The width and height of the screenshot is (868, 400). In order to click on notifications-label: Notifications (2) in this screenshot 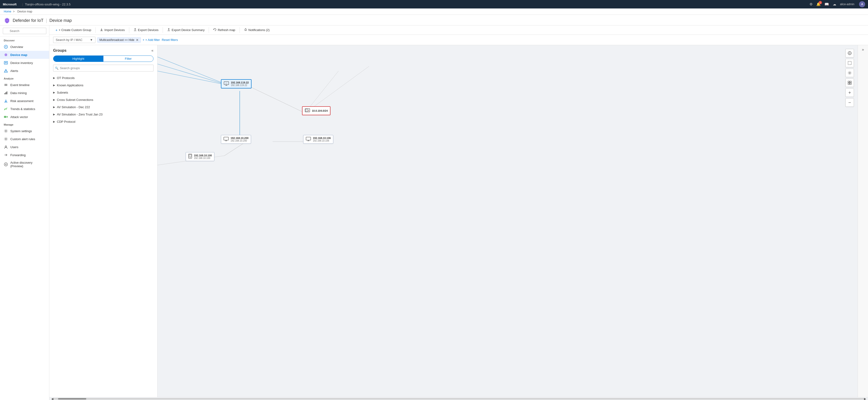, I will do `click(259, 30)`.